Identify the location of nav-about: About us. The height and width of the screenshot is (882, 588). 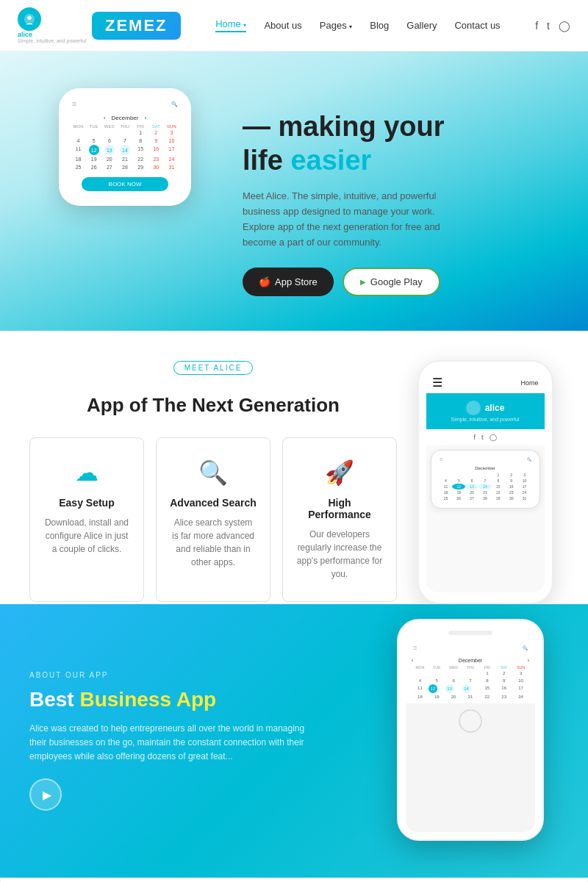
(282, 25).